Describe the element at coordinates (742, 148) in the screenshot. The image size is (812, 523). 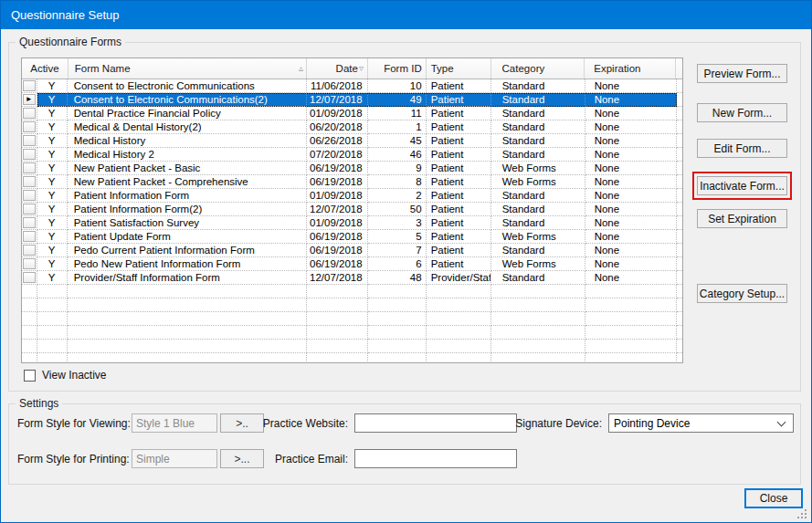
I see `edit-form-button: Edit Form...` at that location.